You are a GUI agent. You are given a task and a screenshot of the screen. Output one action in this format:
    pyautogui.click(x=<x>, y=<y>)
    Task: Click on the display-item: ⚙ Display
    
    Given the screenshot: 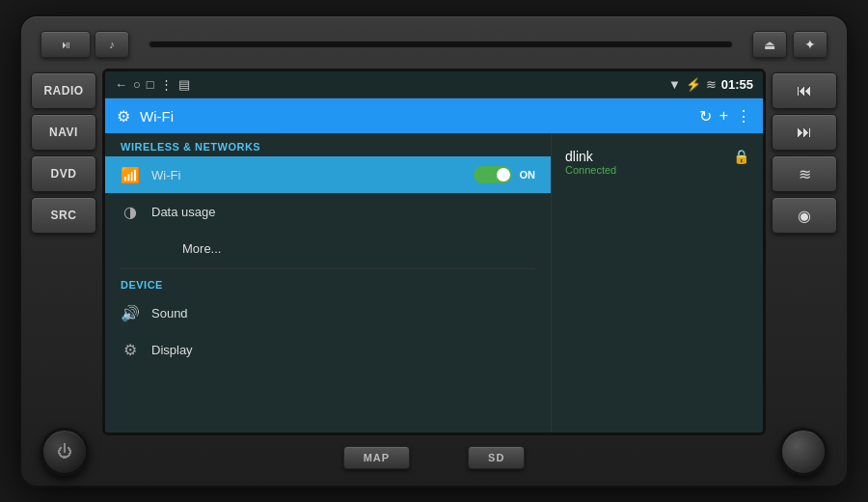 What is the action you would take?
    pyautogui.click(x=328, y=349)
    